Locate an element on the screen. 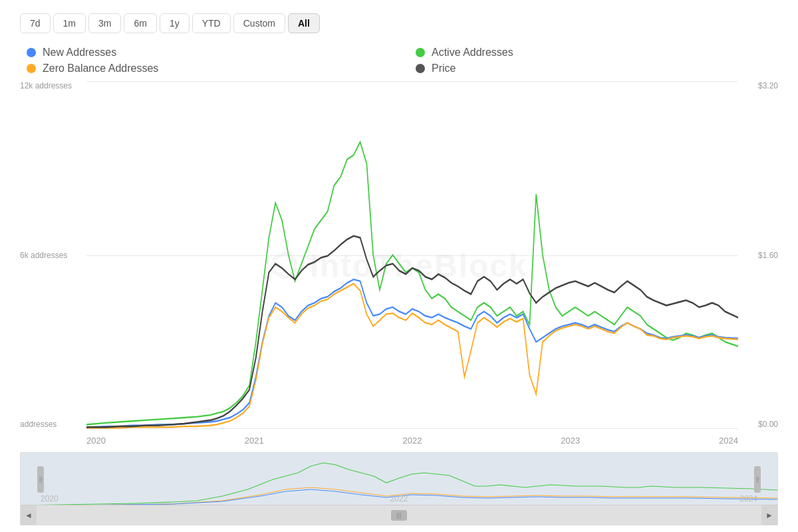 Image resolution: width=798 pixels, height=532 pixels. legend-label-price: Price is located at coordinates (444, 68).